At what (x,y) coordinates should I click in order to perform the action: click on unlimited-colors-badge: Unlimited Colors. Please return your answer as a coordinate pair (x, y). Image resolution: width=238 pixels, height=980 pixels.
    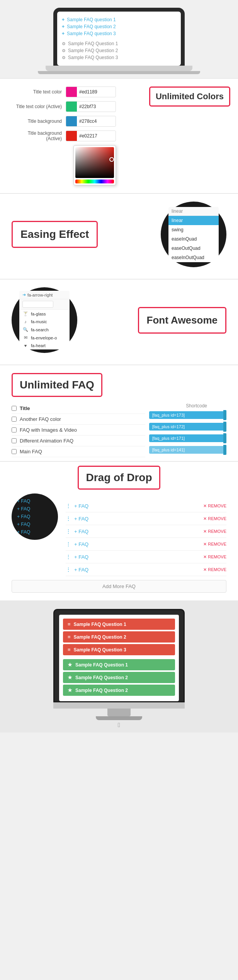
    Looking at the image, I should click on (190, 97).